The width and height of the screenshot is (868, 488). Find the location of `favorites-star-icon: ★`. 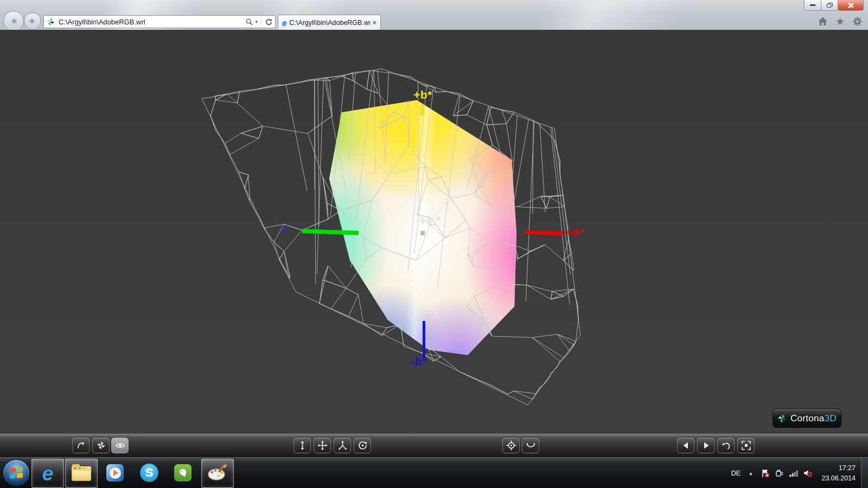

favorites-star-icon: ★ is located at coordinates (840, 22).